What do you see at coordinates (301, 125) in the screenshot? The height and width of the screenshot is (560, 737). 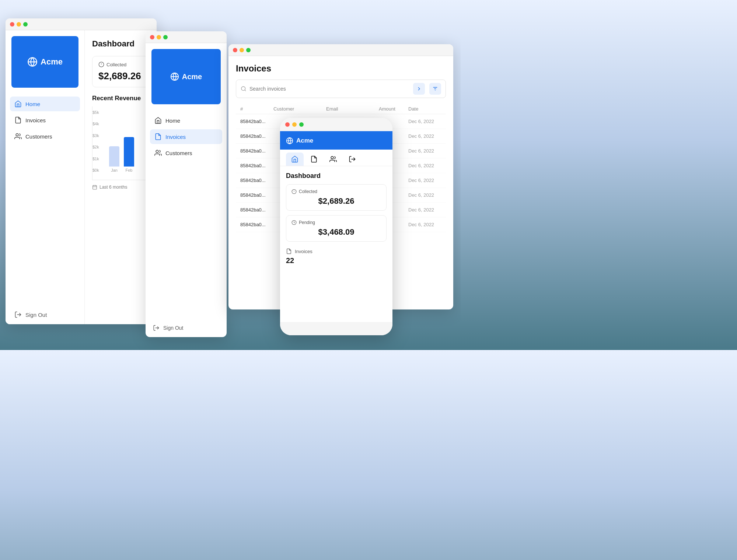 I see `maximize-dot-mob` at bounding box center [301, 125].